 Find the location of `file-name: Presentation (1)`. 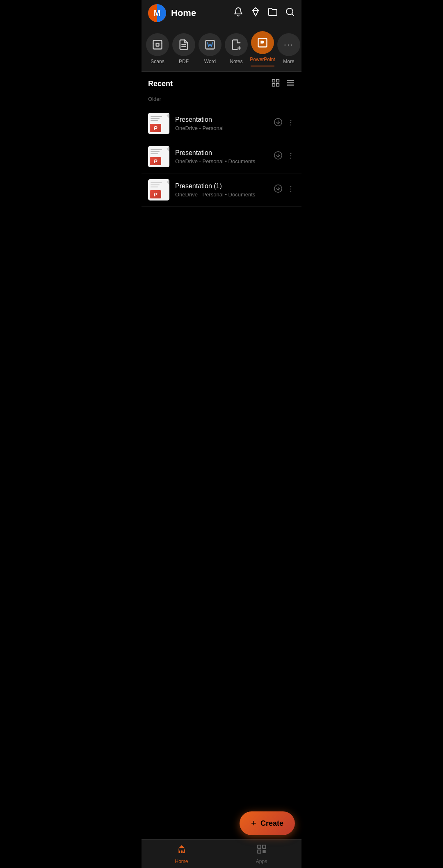

file-name: Presentation (1) is located at coordinates (222, 186).